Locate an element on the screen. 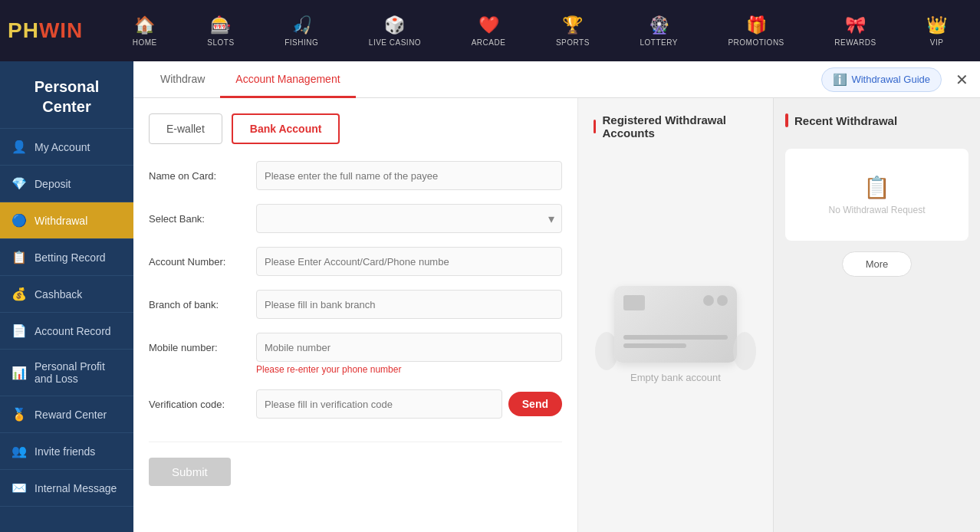  name-on-card-label: Name on Card: is located at coordinates (202, 176).